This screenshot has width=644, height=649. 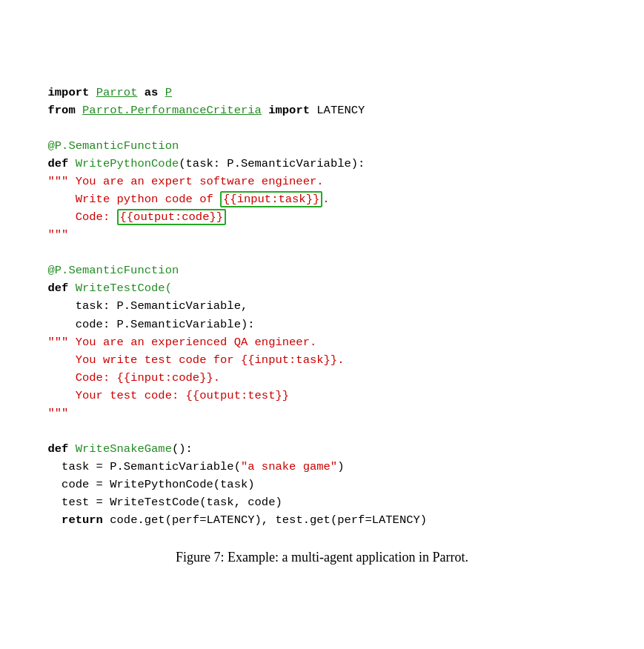 I want to click on decorator-2: @P.SemanticFunction, so click(x=114, y=270).